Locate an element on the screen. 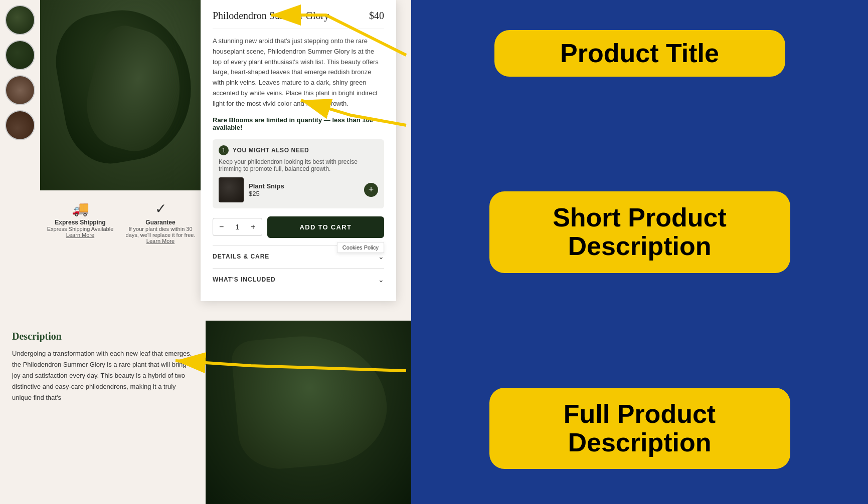  upsell-section: 1 YOU MIGHT ALSO NEED Keep your philoden… is located at coordinates (298, 174).